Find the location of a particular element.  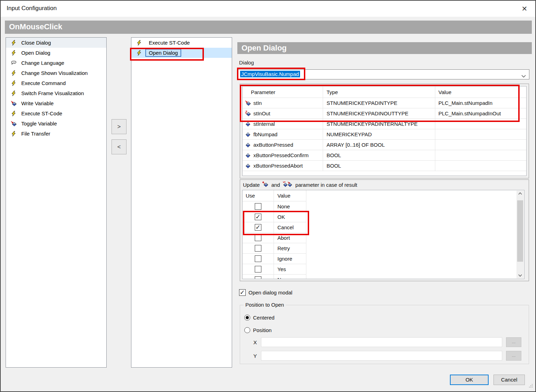

parameter-value: PLC_Main.stNumpadIn is located at coordinates (480, 103).